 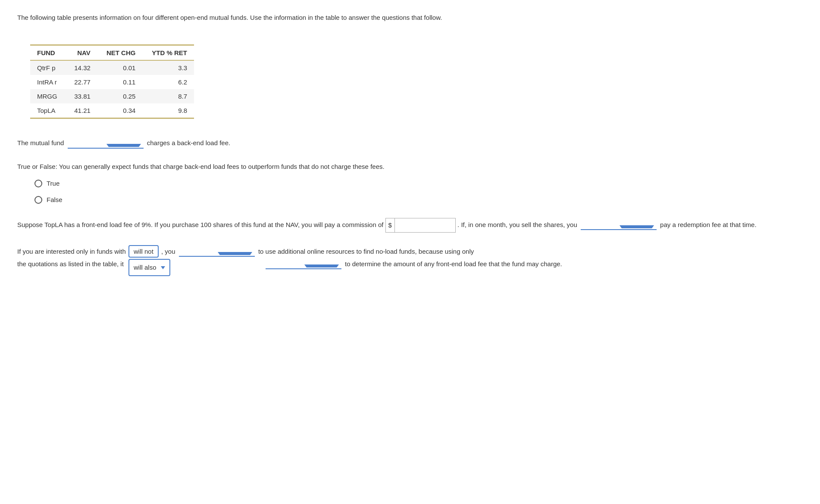 I want to click on q1-dropdown, so click(x=106, y=146).